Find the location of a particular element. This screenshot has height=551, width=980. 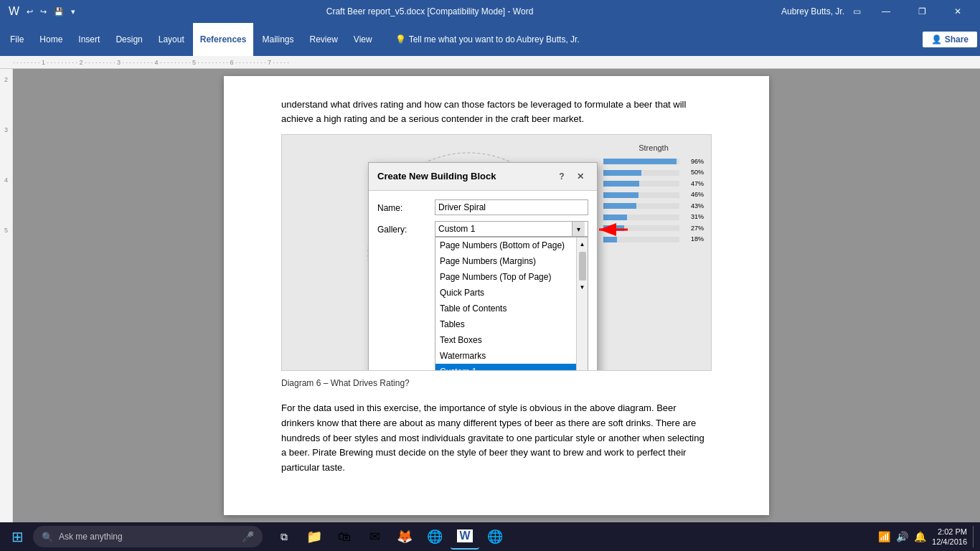

vertical-ruler: 2 3 4 5 is located at coordinates (6, 296).